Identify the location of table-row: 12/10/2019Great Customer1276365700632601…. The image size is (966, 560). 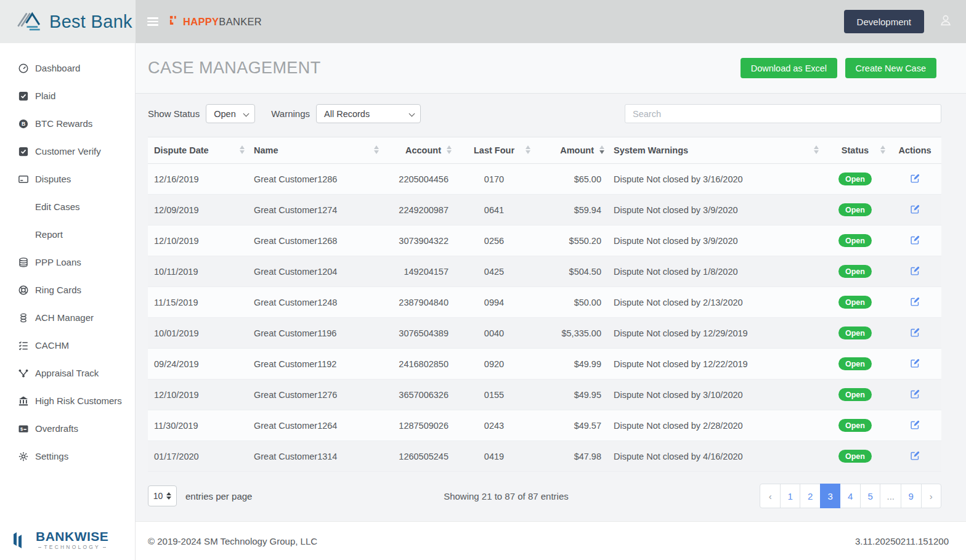
(545, 395).